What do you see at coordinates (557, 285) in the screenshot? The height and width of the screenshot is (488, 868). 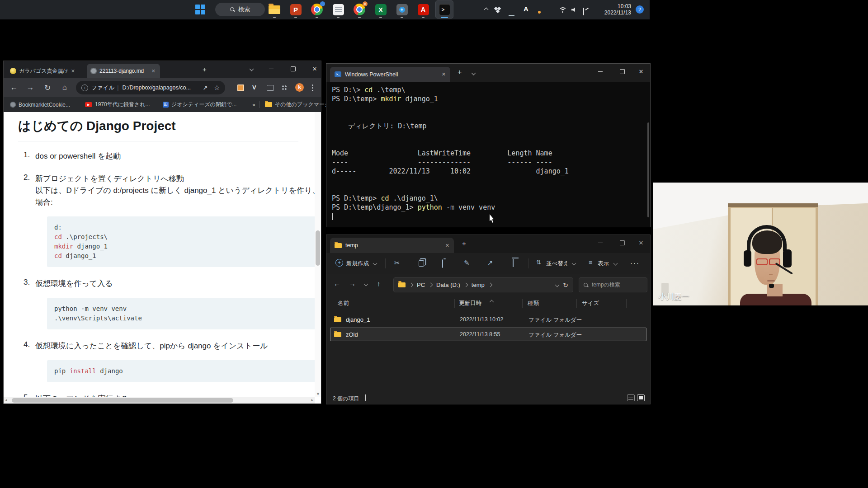 I see `address-chevron-icon` at bounding box center [557, 285].